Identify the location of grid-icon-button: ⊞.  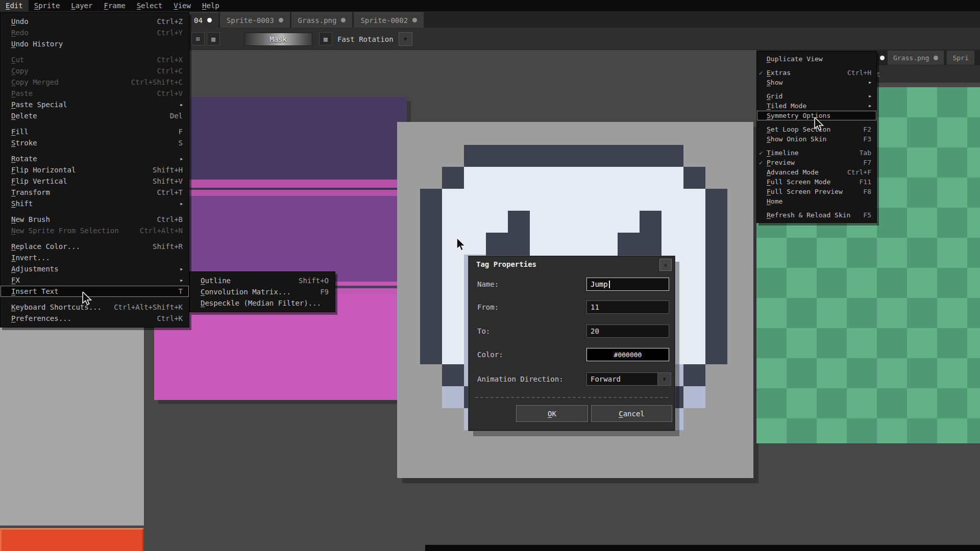
(198, 39).